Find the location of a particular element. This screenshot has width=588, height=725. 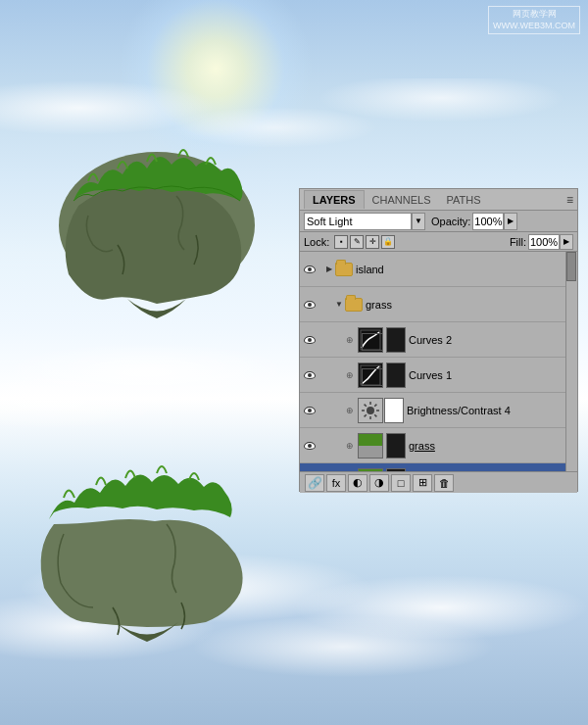

layer-row-grass-group: ▼ grass is located at coordinates (439, 305).